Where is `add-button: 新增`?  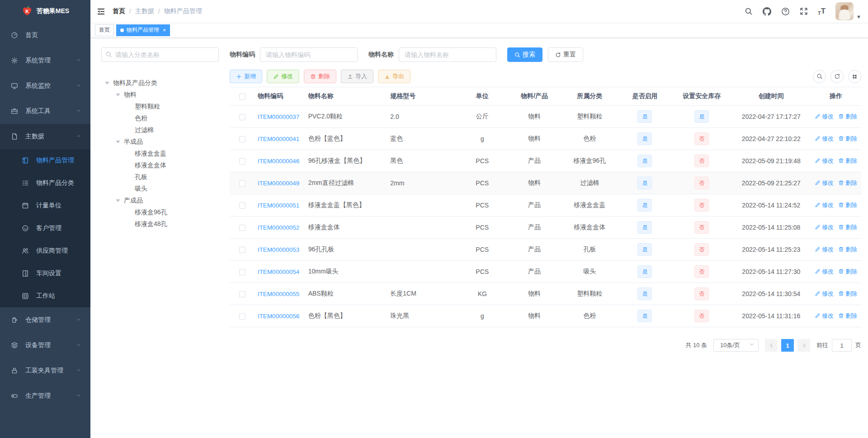 add-button: 新增 is located at coordinates (246, 76).